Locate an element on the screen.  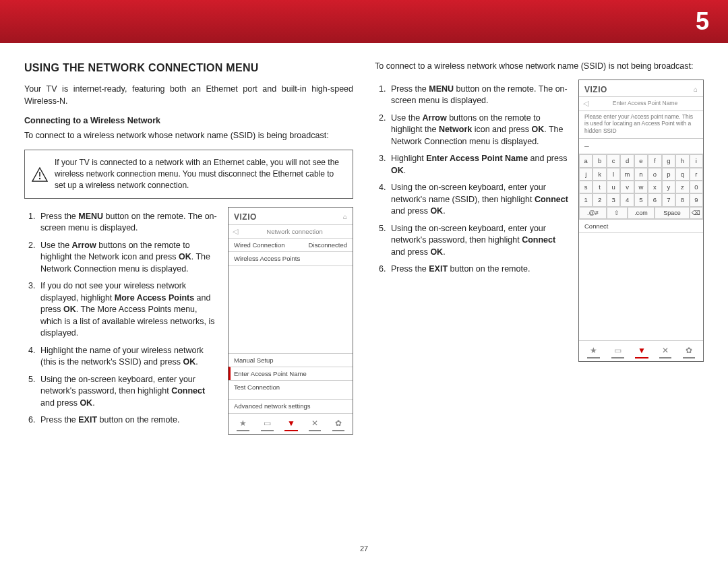
key-2: 2 is located at coordinates (599, 199).